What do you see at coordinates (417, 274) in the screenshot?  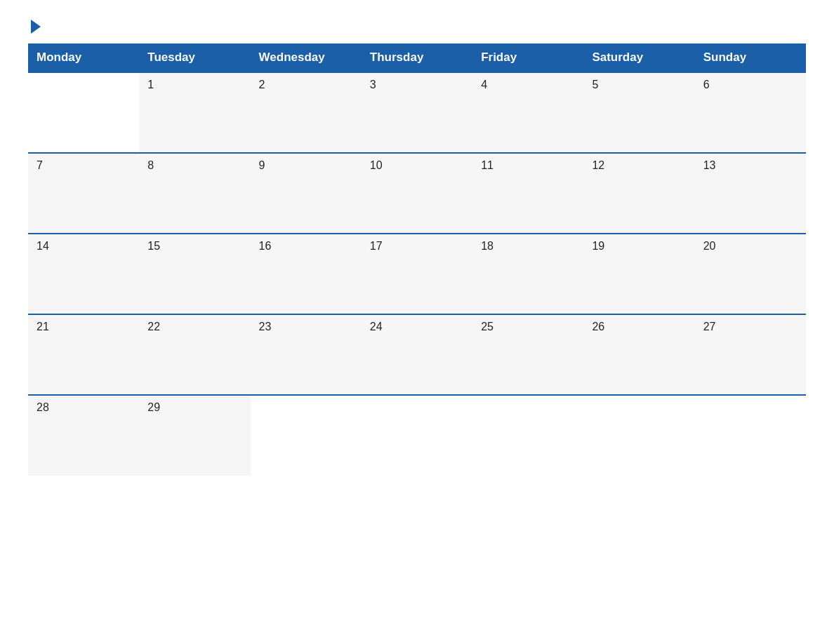 I see `week-row-2: 14151617181920` at bounding box center [417, 274].